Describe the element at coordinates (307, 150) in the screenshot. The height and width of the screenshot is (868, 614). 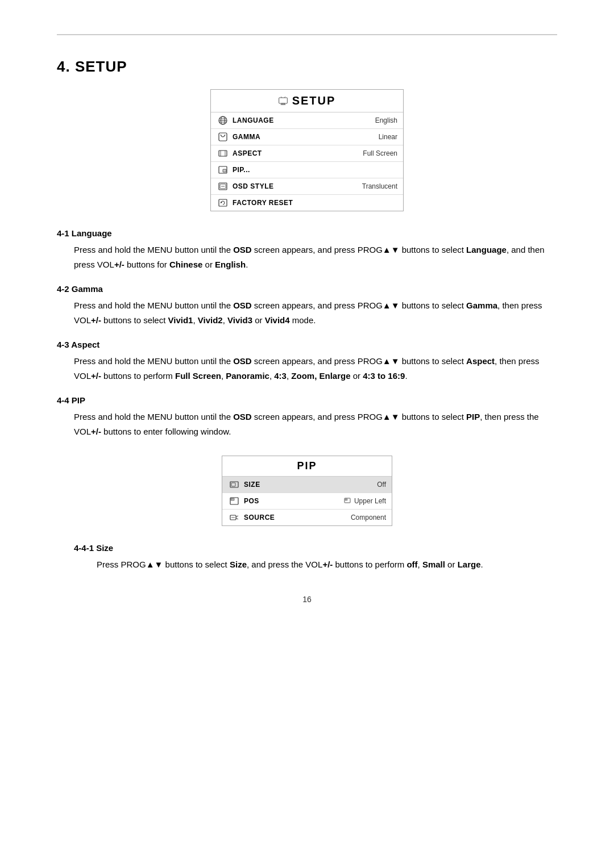
I see `setup-menu-box: SETUP LANGUAGE English GAMMA Linear` at that location.